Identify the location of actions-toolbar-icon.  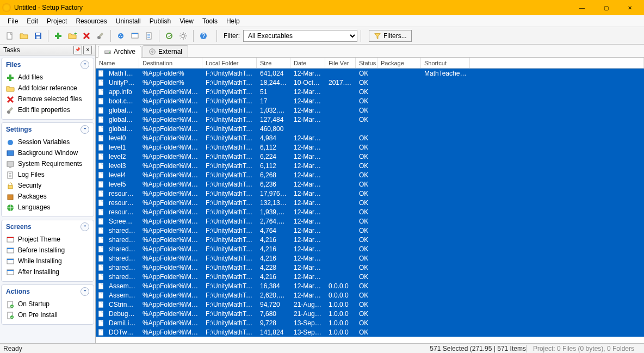
(149, 36).